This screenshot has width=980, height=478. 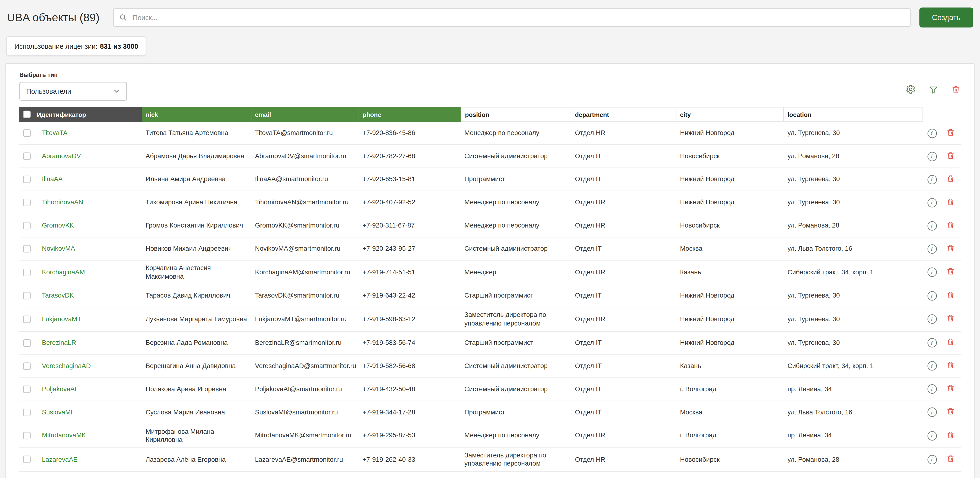 I want to click on user-id-link: PoljakovaAI, so click(x=59, y=389).